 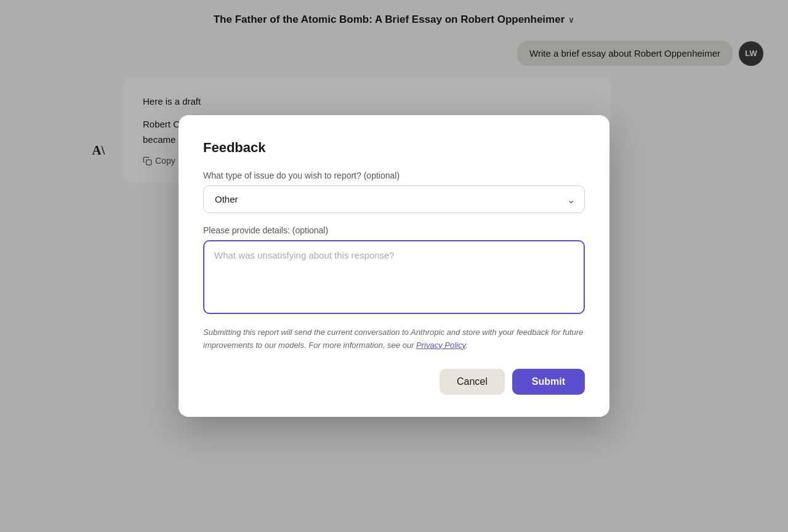 I want to click on details-label: Please provide details: (optional), so click(x=394, y=230).